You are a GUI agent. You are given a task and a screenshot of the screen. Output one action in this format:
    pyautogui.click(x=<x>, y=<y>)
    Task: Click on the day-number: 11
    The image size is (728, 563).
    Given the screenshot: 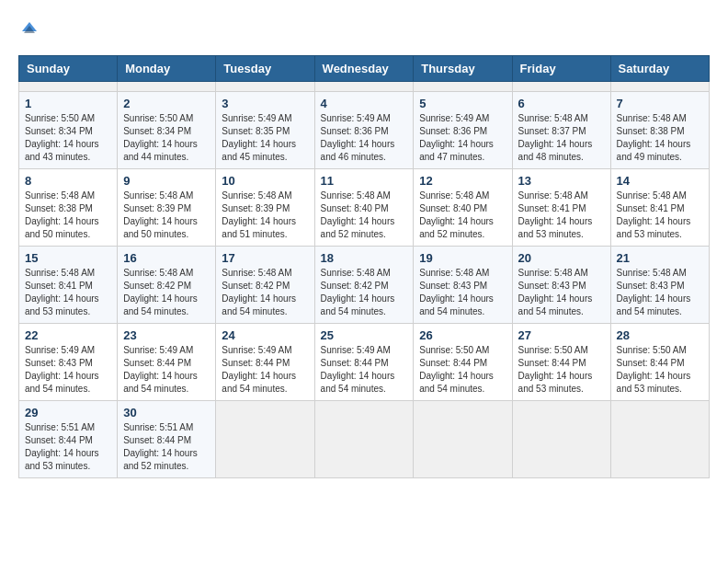 What is the action you would take?
    pyautogui.click(x=364, y=180)
    